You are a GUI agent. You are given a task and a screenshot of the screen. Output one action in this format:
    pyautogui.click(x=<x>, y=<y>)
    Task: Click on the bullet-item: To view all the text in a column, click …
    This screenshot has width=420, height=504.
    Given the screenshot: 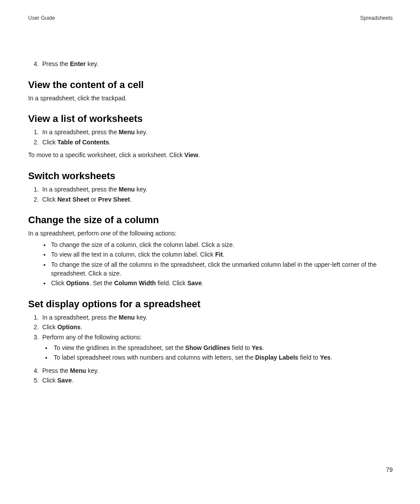 What is the action you would take?
    pyautogui.click(x=221, y=255)
    